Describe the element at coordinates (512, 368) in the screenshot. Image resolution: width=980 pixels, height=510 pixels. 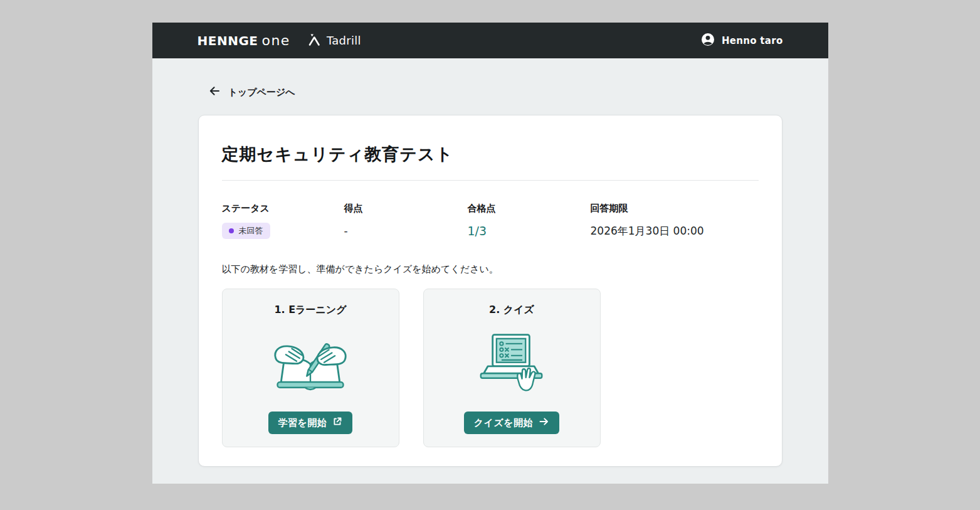
I see `task-card-quiz: 2. クイズ` at that location.